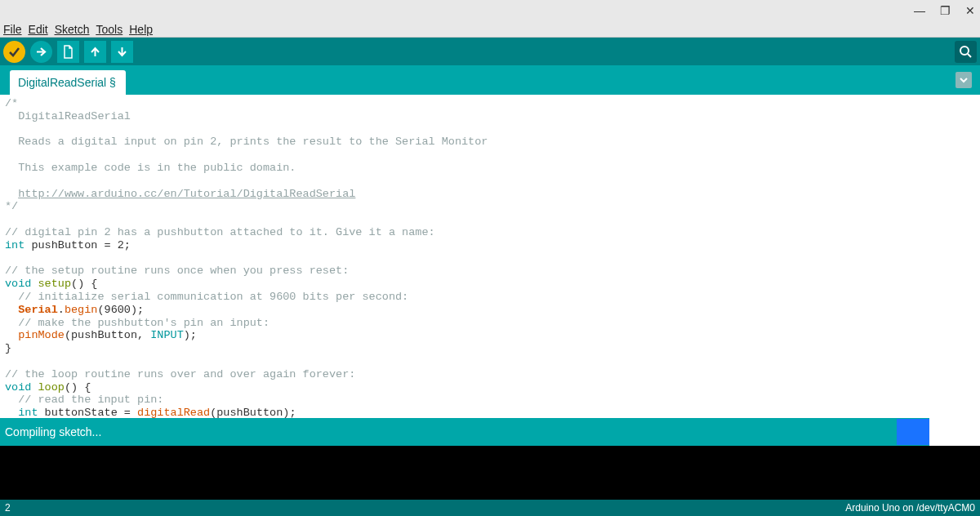  I want to click on status-bar: Compiling sketch..., so click(490, 432).